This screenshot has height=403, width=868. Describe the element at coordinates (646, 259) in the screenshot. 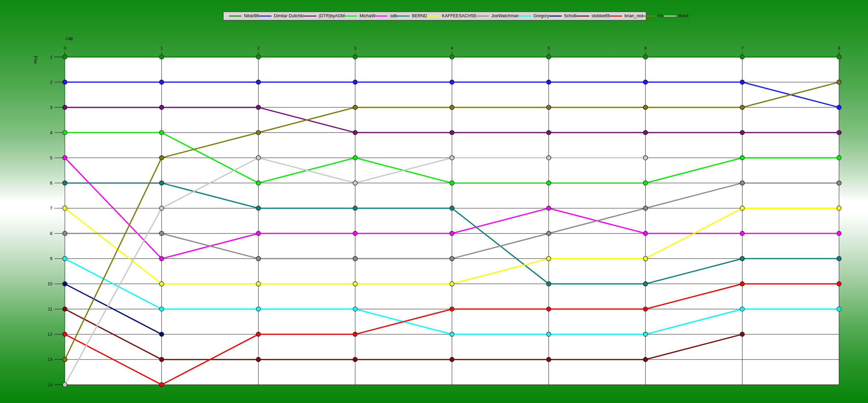

I see `data-point-kaffeesachse-lap6` at that location.